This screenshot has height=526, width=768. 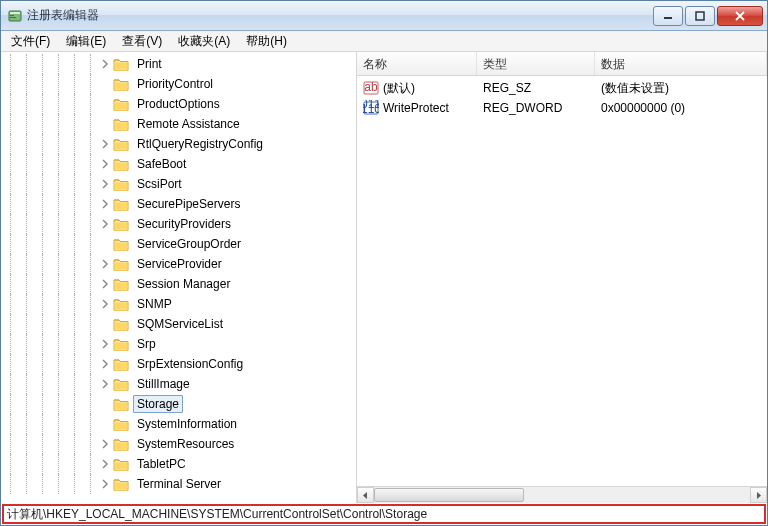 What do you see at coordinates (164, 384) in the screenshot?
I see `tree-item-label: StillImage` at bounding box center [164, 384].